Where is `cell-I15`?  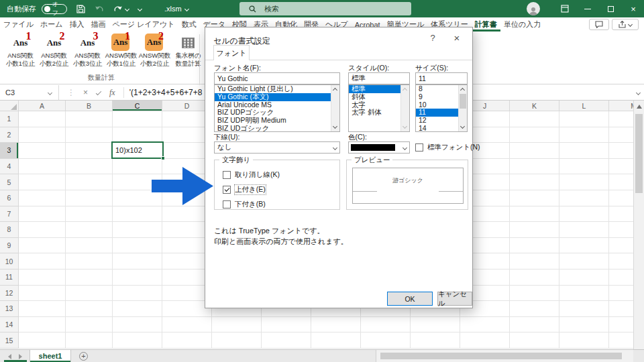
cell-I15 is located at coordinates (435, 341).